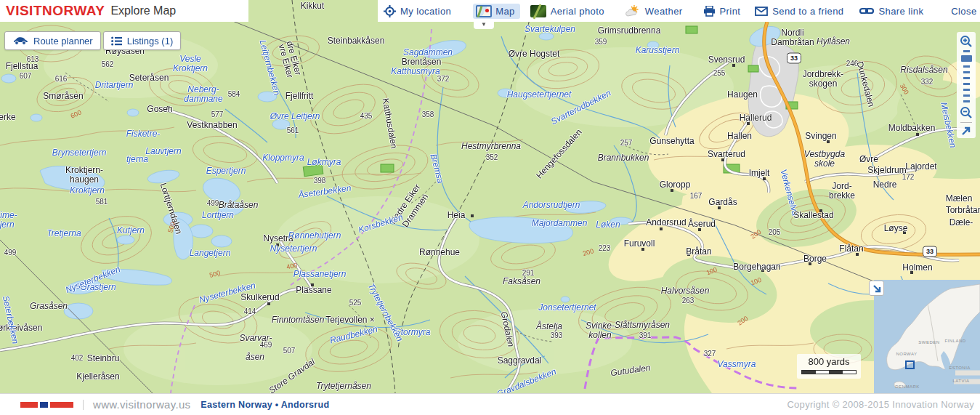  What do you see at coordinates (966, 58) in the screenshot?
I see `zoom-slider-handle` at bounding box center [966, 58].